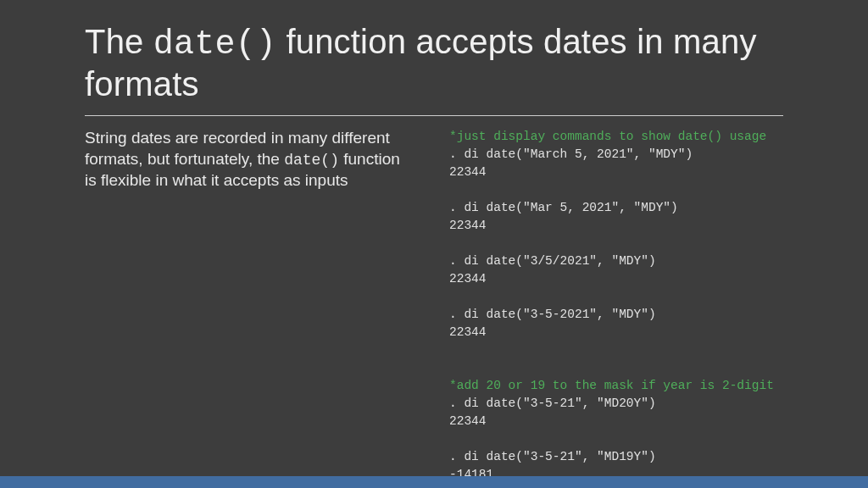 This screenshot has height=488, width=868. Describe the element at coordinates (434, 482) in the screenshot. I see `footer-accent-bar` at that location.